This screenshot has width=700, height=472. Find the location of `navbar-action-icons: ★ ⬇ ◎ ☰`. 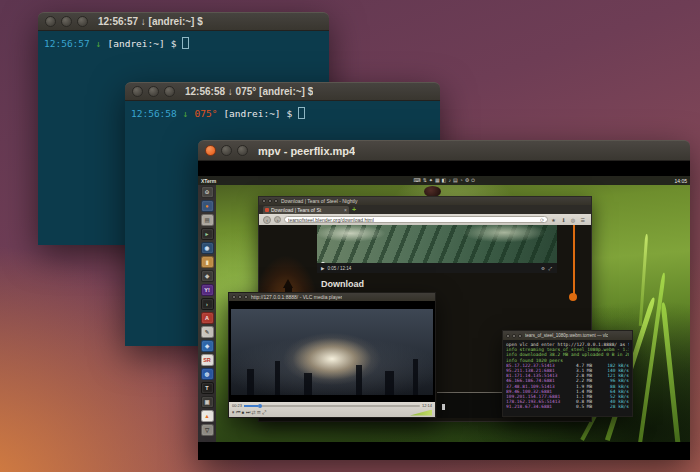

navbar-action-icons: ★ ⬇ ◎ ☰ is located at coordinates (569, 220).